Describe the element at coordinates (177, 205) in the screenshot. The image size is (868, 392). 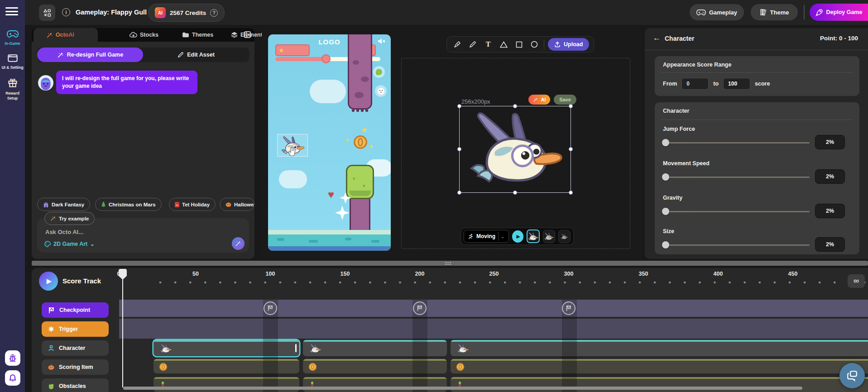
I see `envelope-icon` at that location.